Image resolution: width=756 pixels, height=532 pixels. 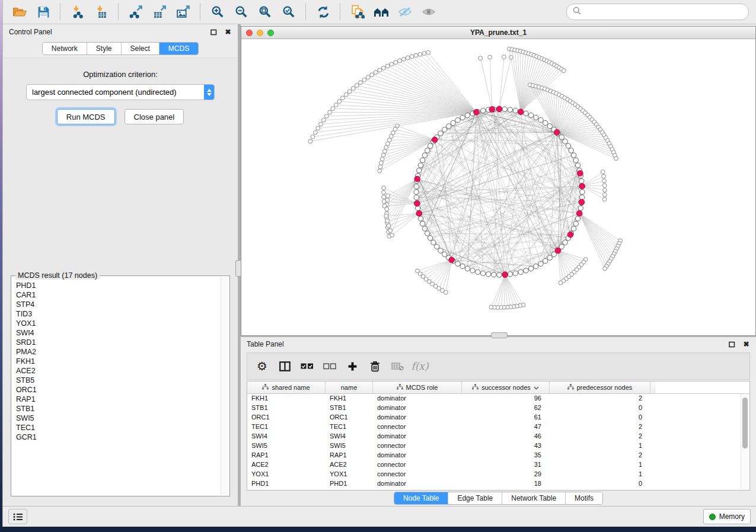 I want to click on mcds-result-item: RAP1, so click(x=118, y=399).